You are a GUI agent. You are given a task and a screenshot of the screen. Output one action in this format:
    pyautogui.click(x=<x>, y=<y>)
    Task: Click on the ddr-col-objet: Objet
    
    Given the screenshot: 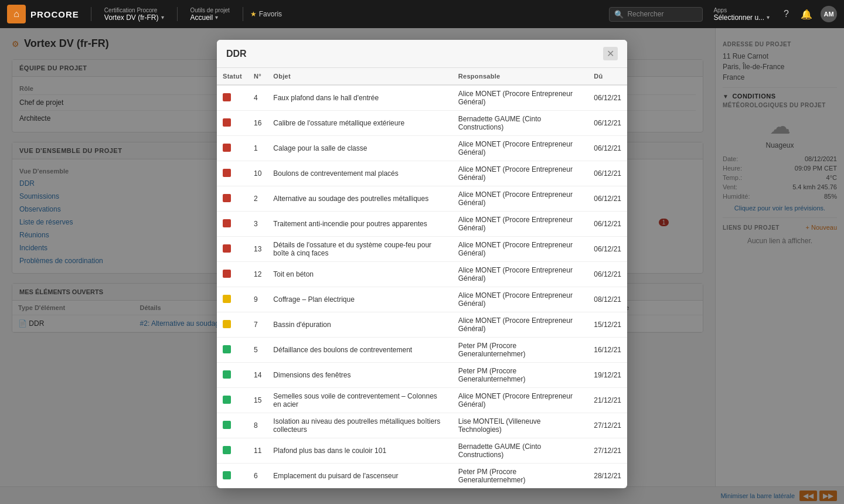 What is the action you would take?
    pyautogui.click(x=360, y=76)
    